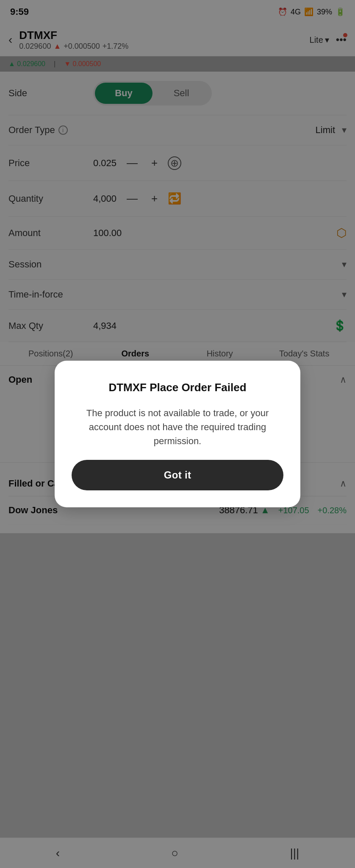  Describe the element at coordinates (177, 387) in the screenshot. I see `modal-title: DTMXF Place Order Failed` at that location.